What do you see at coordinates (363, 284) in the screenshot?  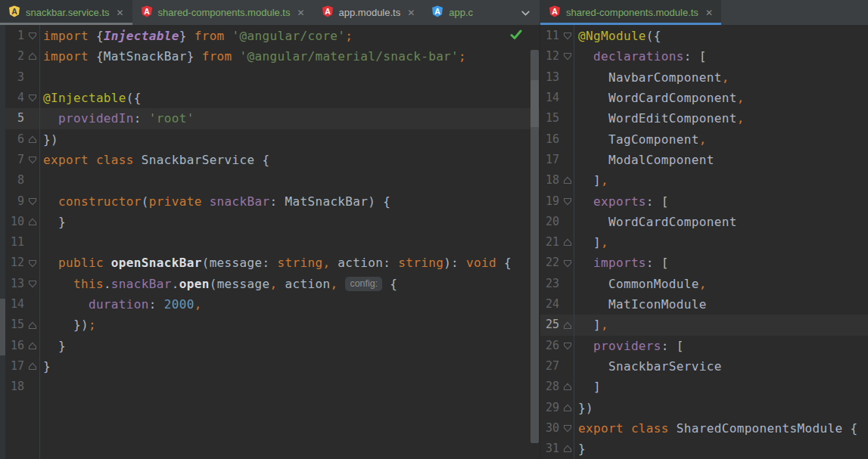 I see `inlay-hint-config: config:` at bounding box center [363, 284].